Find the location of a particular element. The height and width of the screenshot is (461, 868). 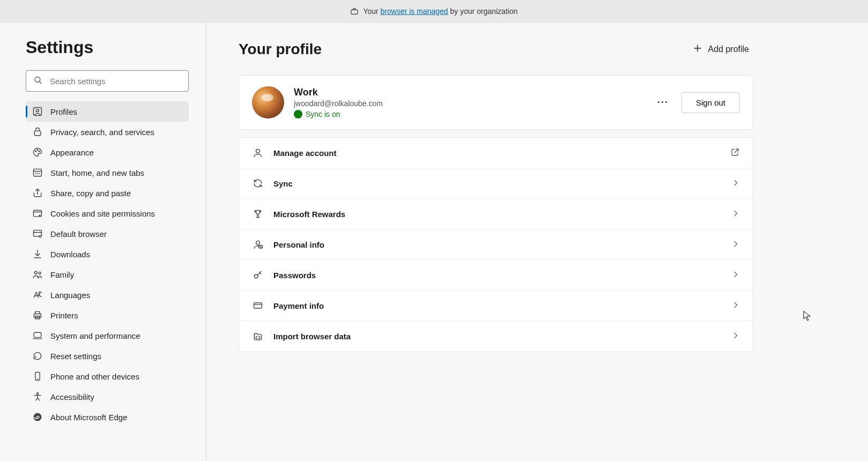

avatar is located at coordinates (268, 102).